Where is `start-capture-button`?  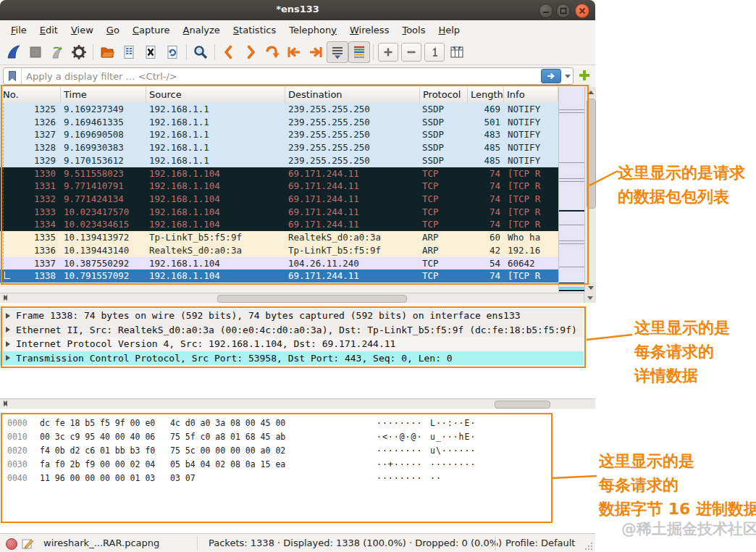 start-capture-button is located at coordinates (14, 52).